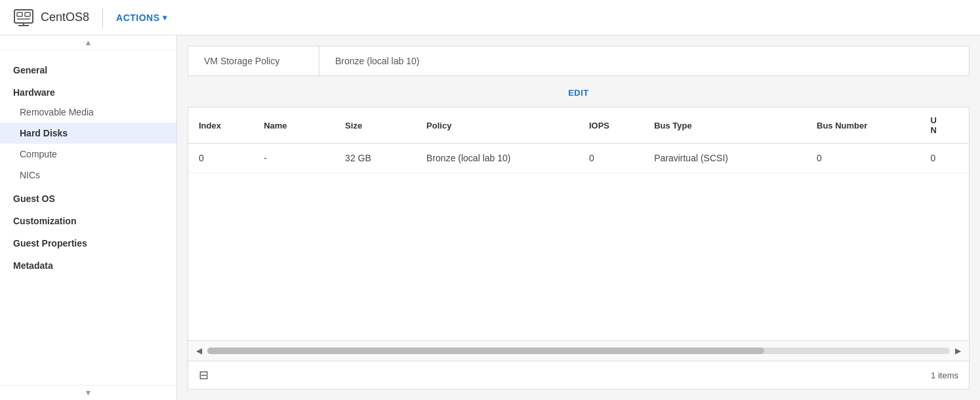  What do you see at coordinates (220, 126) in the screenshot?
I see `col-header-index: Index` at bounding box center [220, 126].